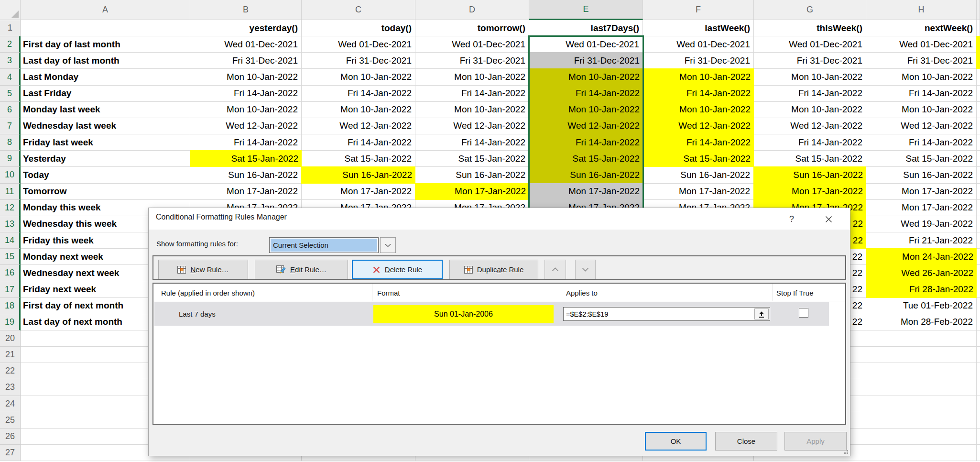 The image size is (980, 462). Describe the element at coordinates (246, 61) in the screenshot. I see `cell-B3: Fri 31-Dec-2021` at that location.